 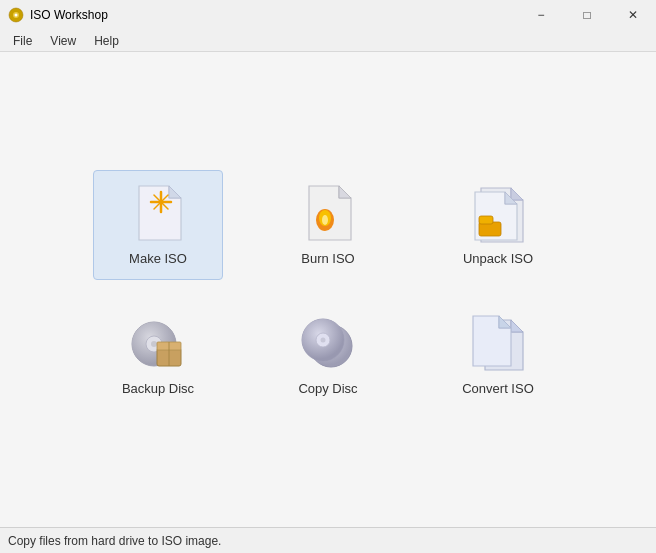 I want to click on title-bar-title: ISO Workshop, so click(x=69, y=15).